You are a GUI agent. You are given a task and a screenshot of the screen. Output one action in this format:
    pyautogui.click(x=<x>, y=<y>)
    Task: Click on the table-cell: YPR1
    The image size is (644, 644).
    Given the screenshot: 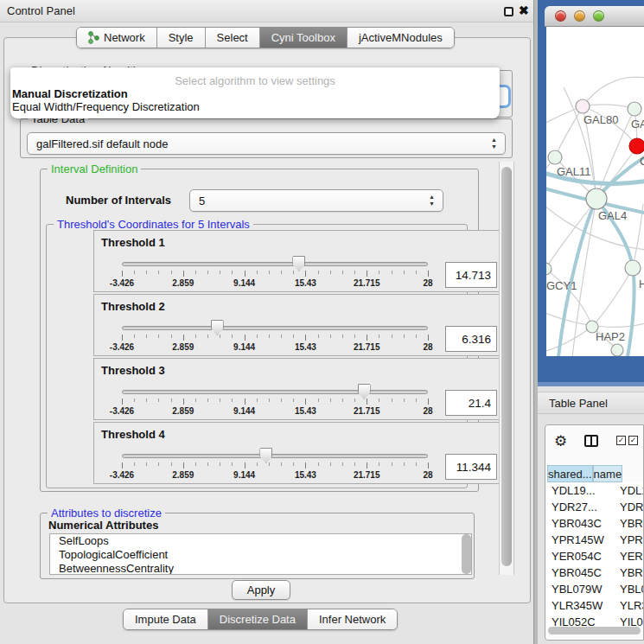 What is the action you would take?
    pyautogui.click(x=628, y=539)
    